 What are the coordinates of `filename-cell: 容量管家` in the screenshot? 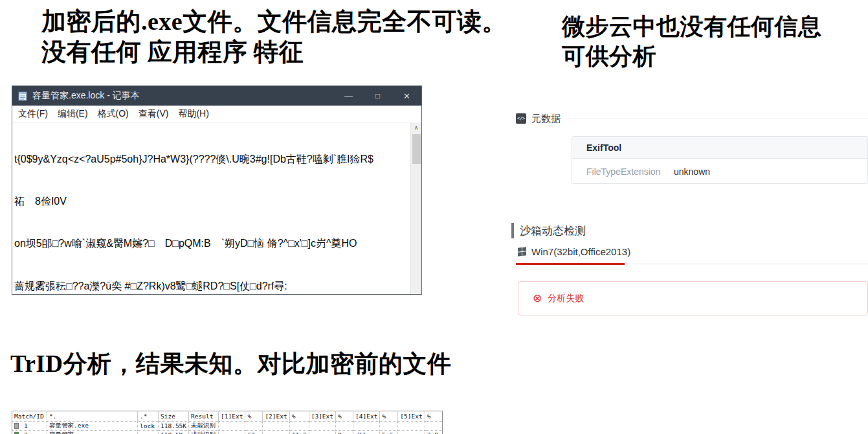 It's located at (93, 433).